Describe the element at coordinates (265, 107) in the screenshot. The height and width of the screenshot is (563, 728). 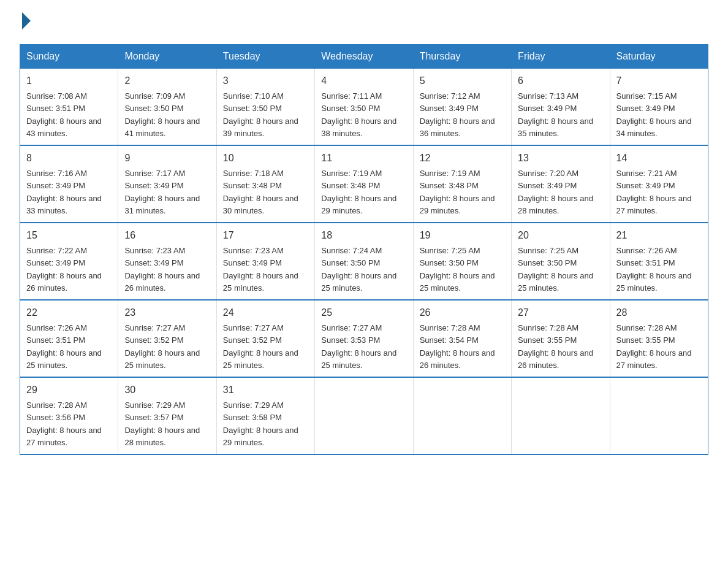
I see `table-row: 3Sunrise: 7:10 AMSunset: 3:50 PMDaylight…` at that location.